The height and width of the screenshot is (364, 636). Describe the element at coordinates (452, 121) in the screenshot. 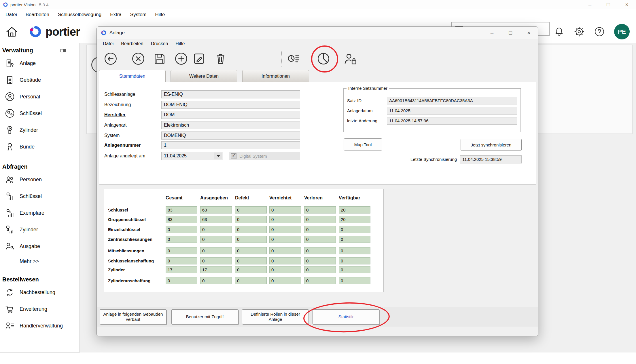

I see `record-value-letzte-nderung: 11.04.2025 14:57:36` at that location.